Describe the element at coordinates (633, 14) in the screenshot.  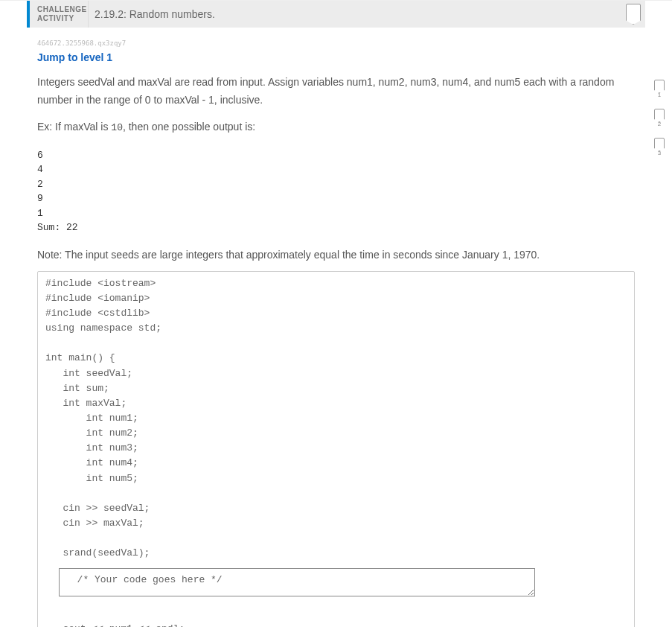
I see `bookmark-icon` at that location.